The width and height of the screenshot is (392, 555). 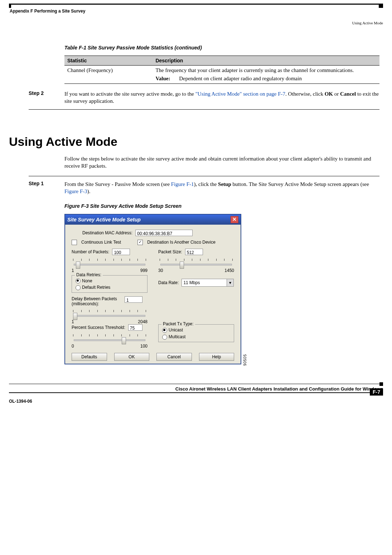 What do you see at coordinates (89, 275) in the screenshot?
I see `legend-data-retries: Data Retries:` at bounding box center [89, 275].